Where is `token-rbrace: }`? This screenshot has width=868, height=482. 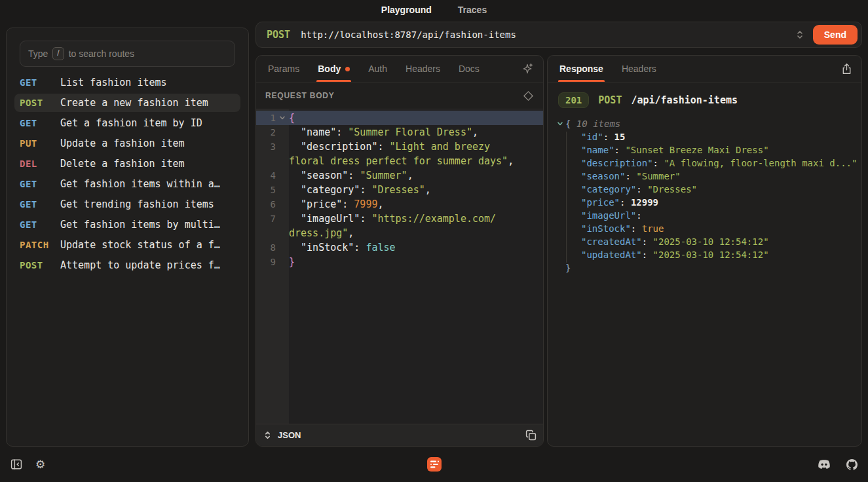 token-rbrace: } is located at coordinates (568, 268).